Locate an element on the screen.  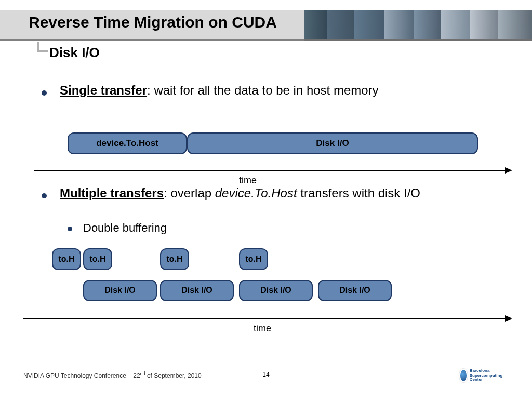
bullet-multiple-transfers-wrap: Multiple transfers: overlap device.To.Ho… is located at coordinates (266, 216).